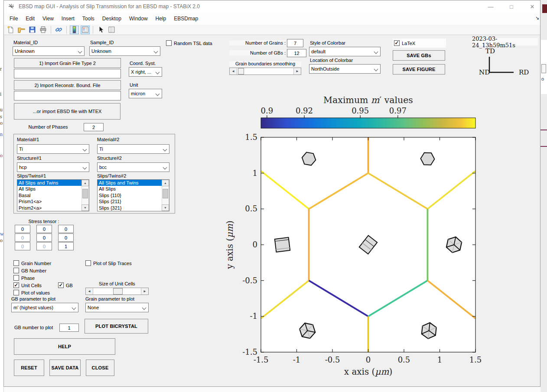  What do you see at coordinates (22, 30) in the screenshot?
I see `open-folder-icon` at bounding box center [22, 30].